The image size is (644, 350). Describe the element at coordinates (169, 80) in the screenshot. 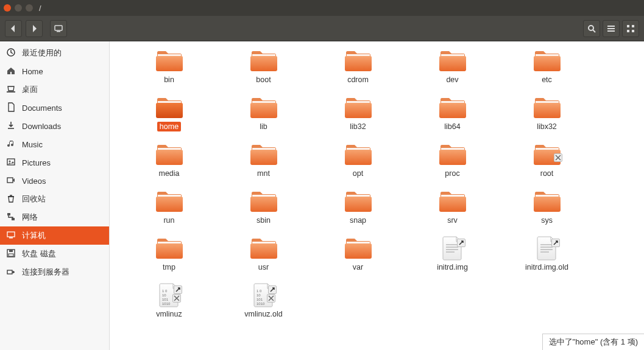

I see `item-label: bin` at that location.